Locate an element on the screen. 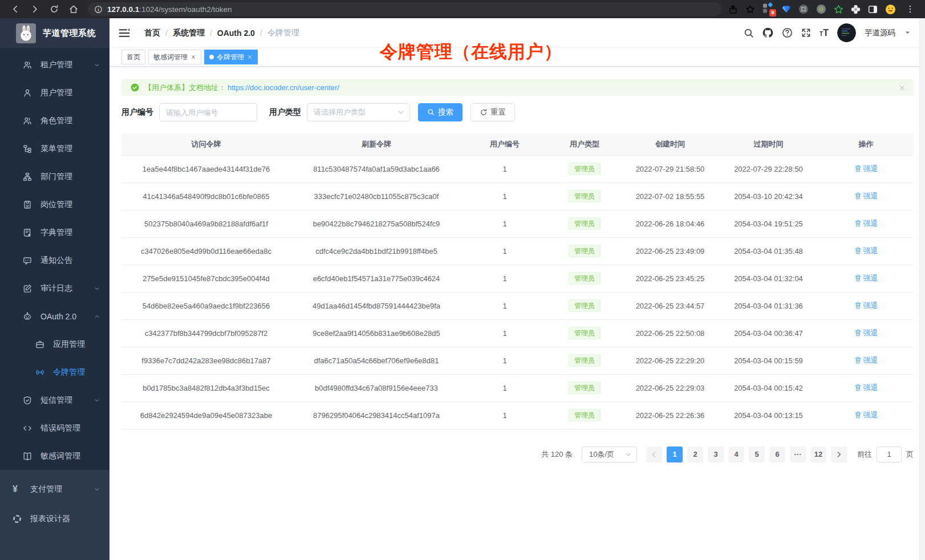  green-star-extension-icon is located at coordinates (838, 9).